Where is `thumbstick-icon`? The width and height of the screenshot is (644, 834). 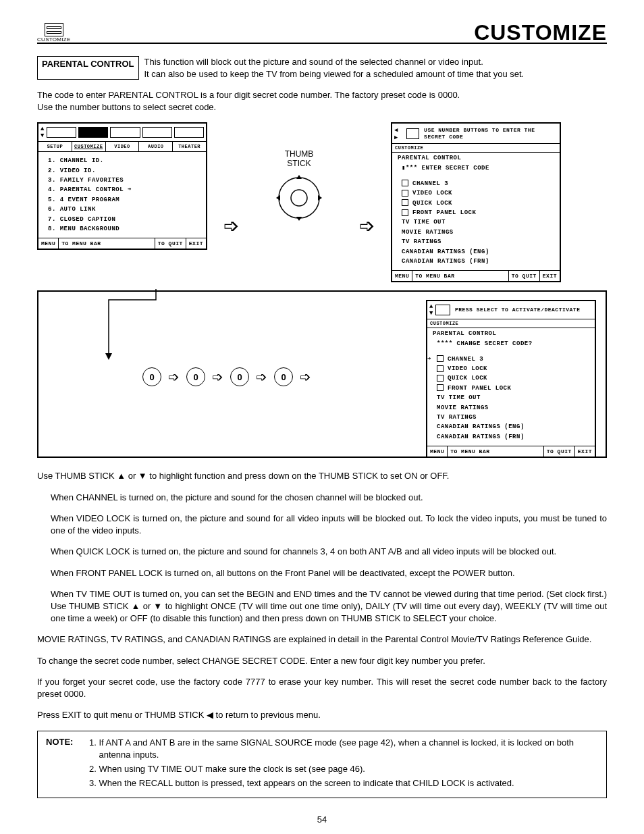 thumbstick-icon is located at coordinates (299, 198).